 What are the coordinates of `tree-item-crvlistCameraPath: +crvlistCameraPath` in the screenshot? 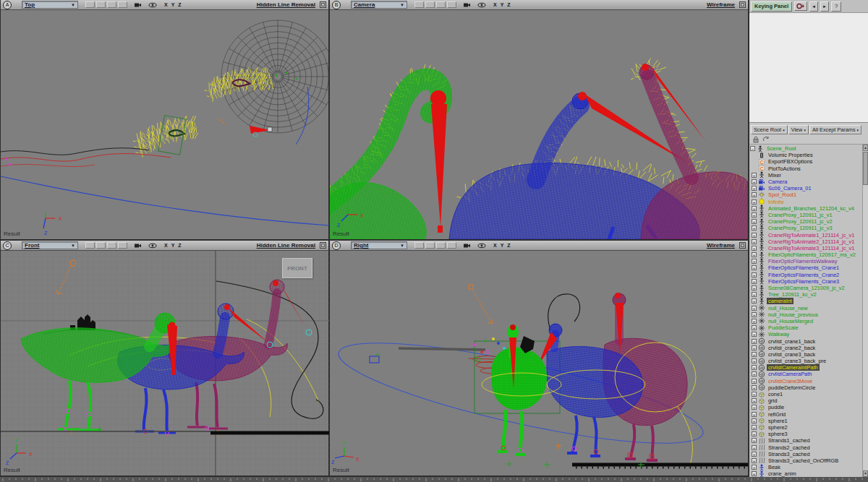 It's located at (806, 374).